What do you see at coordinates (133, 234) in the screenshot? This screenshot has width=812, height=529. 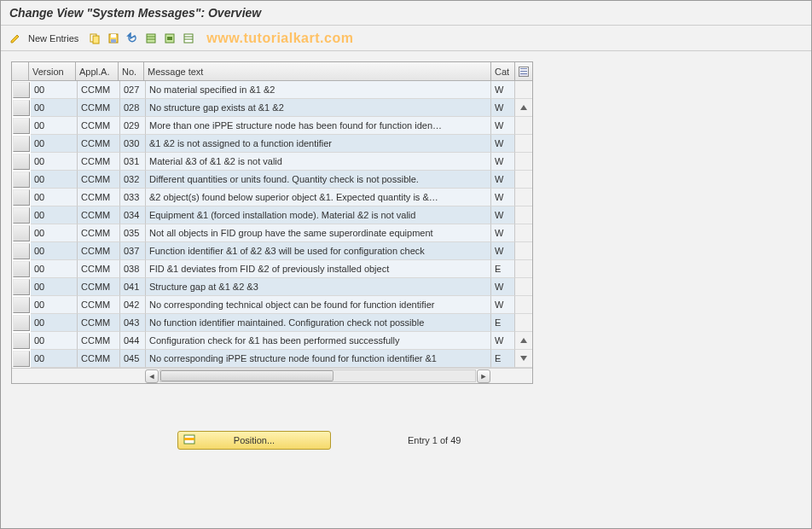 I see `cell-no: 035` at bounding box center [133, 234].